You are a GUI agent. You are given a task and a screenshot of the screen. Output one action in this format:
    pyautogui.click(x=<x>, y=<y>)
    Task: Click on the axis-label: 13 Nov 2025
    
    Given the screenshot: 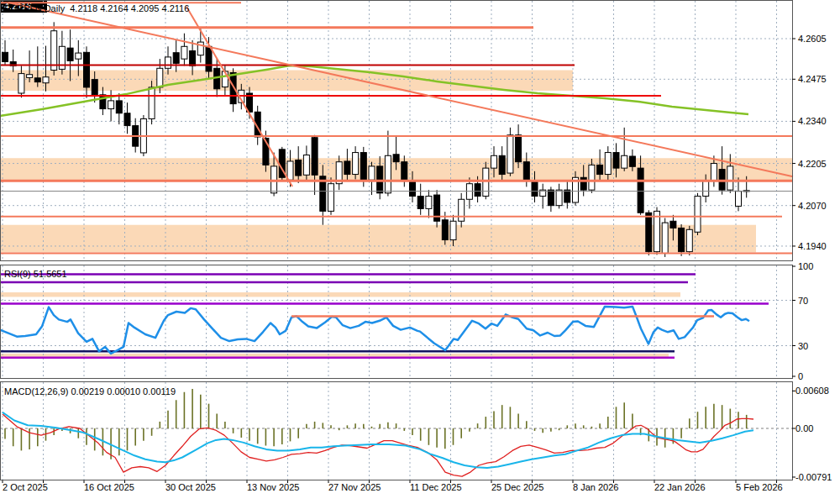 What is the action you would take?
    pyautogui.click(x=273, y=487)
    